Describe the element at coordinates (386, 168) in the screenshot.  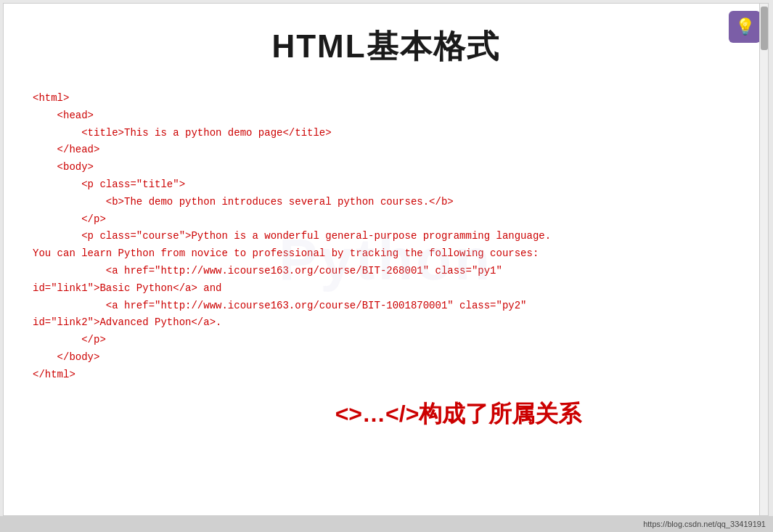
I see `code-line: <body>` at that location.